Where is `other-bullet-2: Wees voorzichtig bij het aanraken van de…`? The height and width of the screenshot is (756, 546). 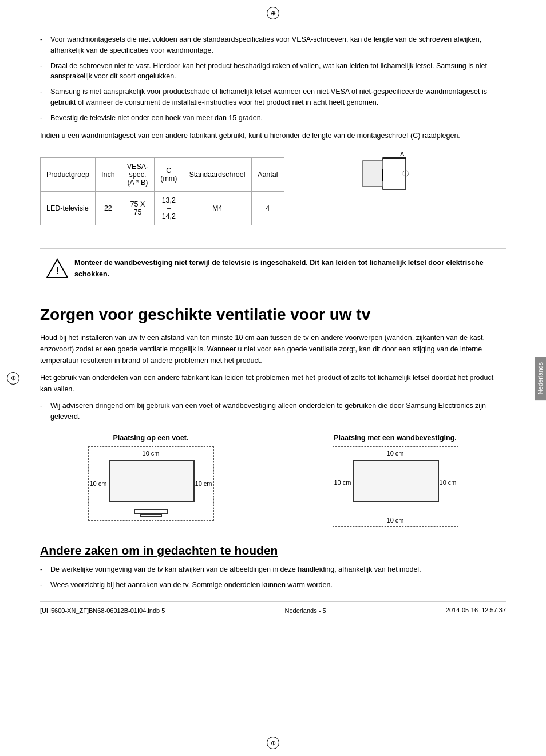 other-bullet-2: Wees voorzichtig bij het aanraken van de… is located at coordinates (273, 585).